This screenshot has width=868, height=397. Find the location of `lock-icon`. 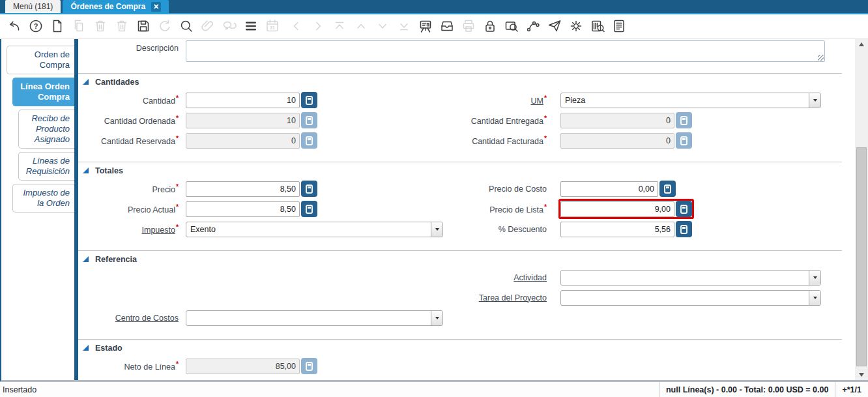

lock-icon is located at coordinates (490, 26).